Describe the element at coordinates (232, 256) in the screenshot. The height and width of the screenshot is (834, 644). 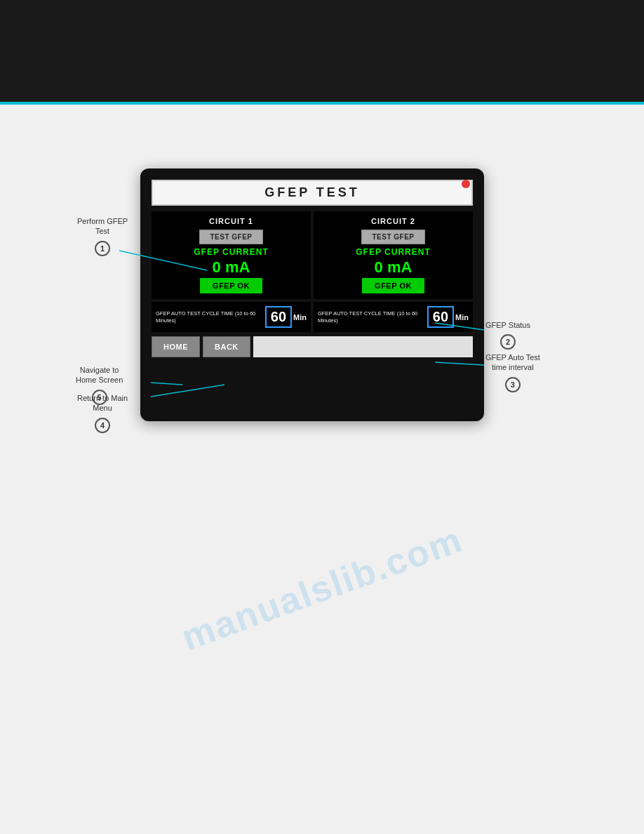
I see `circuit-1-panel: CIRCUIT 1 TEST GFEP GFEP CURRENT 0 mA GF…` at that location.